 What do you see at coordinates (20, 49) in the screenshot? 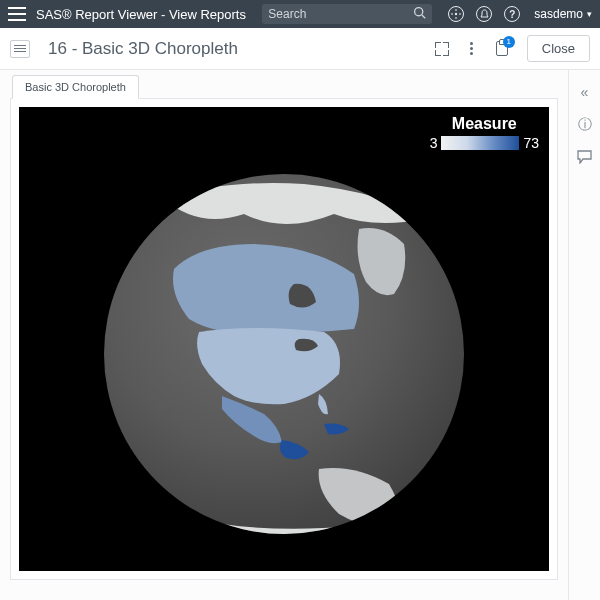
I see `report-list-icon` at bounding box center [20, 49].